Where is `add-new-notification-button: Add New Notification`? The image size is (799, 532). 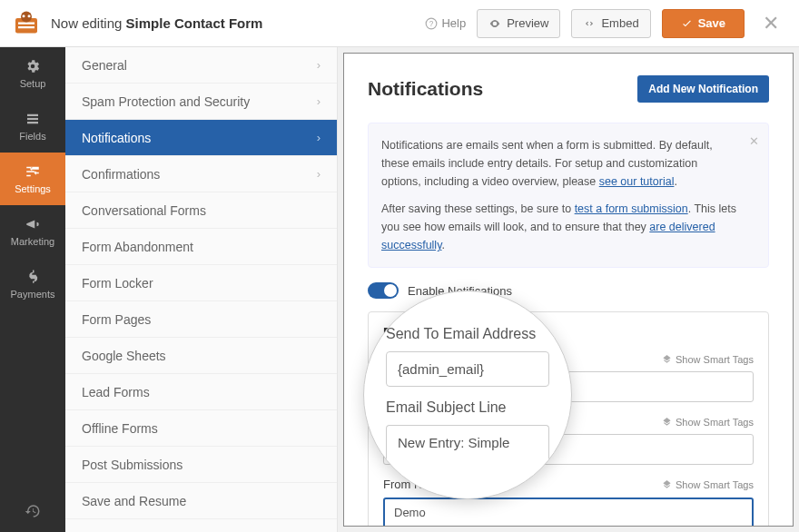
add-new-notification-button: Add New Notification is located at coordinates (703, 89).